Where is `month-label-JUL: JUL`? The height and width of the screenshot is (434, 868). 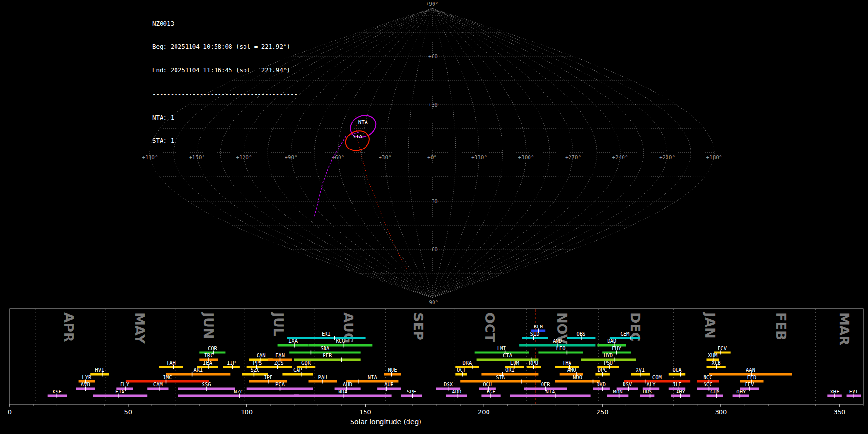 month-label-JUL: JUL is located at coordinates (279, 324).